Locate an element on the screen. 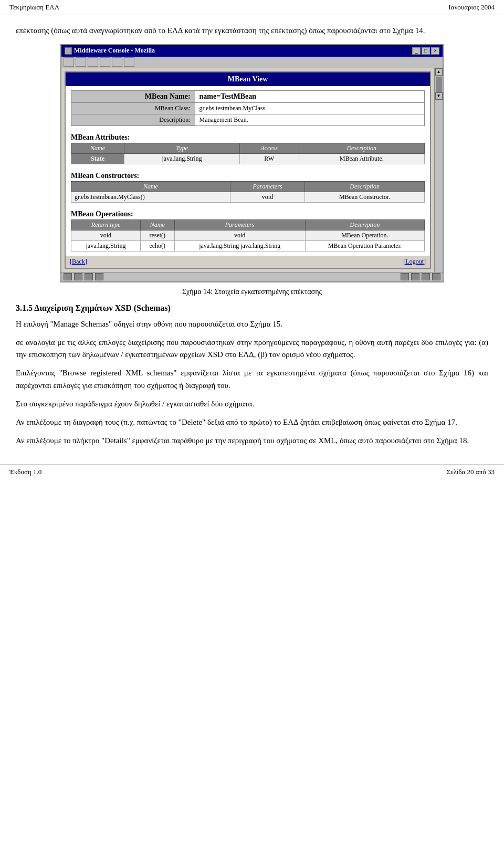  constr-col-desc: Description is located at coordinates (365, 186).